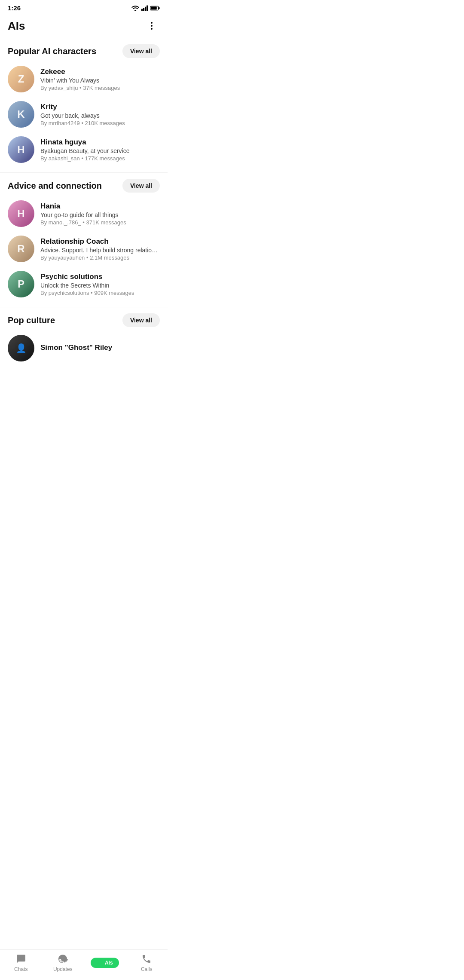 This screenshot has height=980, width=464. Describe the element at coordinates (100, 293) in the screenshot. I see `ai-meta-psychic: By psychicsolutions • 909K messages` at that location.